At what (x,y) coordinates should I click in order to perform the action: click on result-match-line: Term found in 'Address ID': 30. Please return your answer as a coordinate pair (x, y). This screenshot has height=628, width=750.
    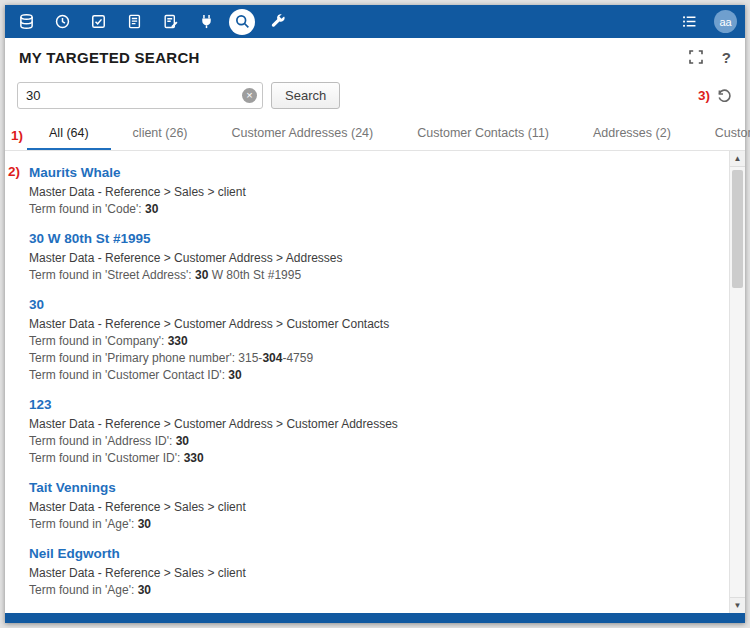
    Looking at the image, I should click on (372, 441).